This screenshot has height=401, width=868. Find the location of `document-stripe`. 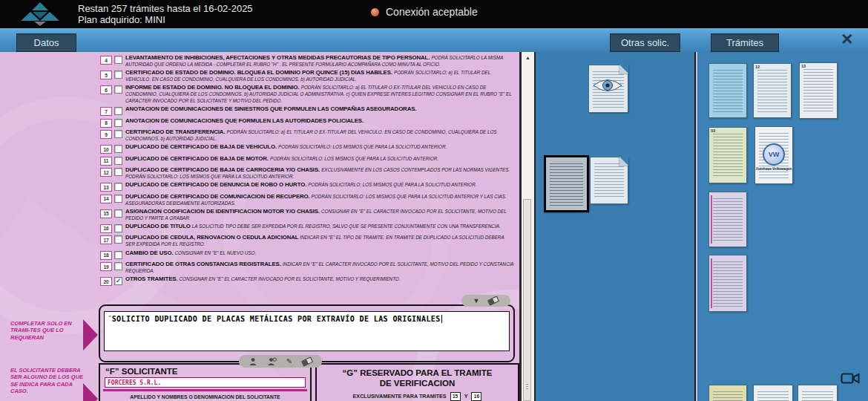

document-stripe is located at coordinates (711, 220).